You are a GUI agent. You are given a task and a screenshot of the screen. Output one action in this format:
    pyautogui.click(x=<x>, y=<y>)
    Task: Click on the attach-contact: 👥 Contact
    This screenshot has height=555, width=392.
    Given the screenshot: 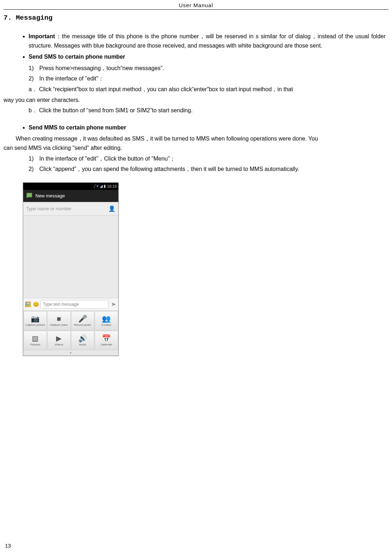 What is the action you would take?
    pyautogui.click(x=106, y=321)
    